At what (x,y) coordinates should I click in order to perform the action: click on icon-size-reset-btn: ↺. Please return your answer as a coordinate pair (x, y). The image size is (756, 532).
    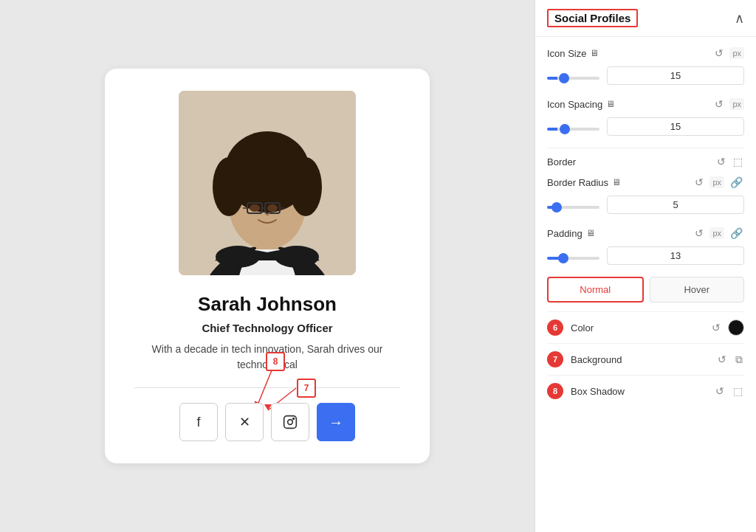
    Looking at the image, I should click on (719, 53).